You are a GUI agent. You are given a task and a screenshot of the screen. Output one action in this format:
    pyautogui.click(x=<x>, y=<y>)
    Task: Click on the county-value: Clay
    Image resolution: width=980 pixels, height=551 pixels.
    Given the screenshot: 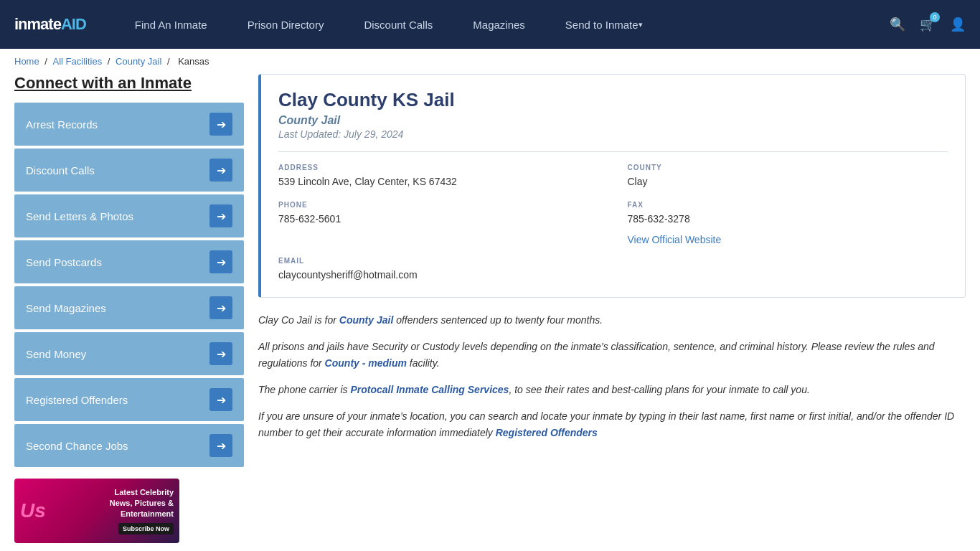 What is the action you would take?
    pyautogui.click(x=788, y=182)
    